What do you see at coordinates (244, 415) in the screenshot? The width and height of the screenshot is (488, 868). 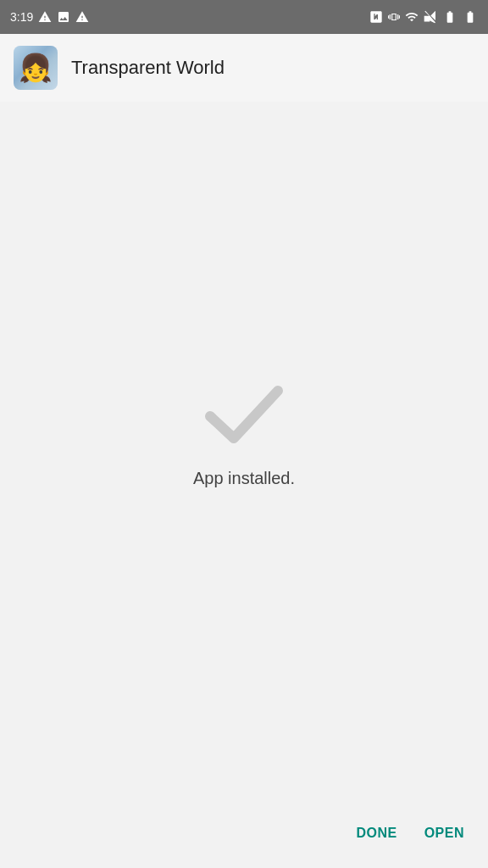 I see `checkmark-icon` at bounding box center [244, 415].